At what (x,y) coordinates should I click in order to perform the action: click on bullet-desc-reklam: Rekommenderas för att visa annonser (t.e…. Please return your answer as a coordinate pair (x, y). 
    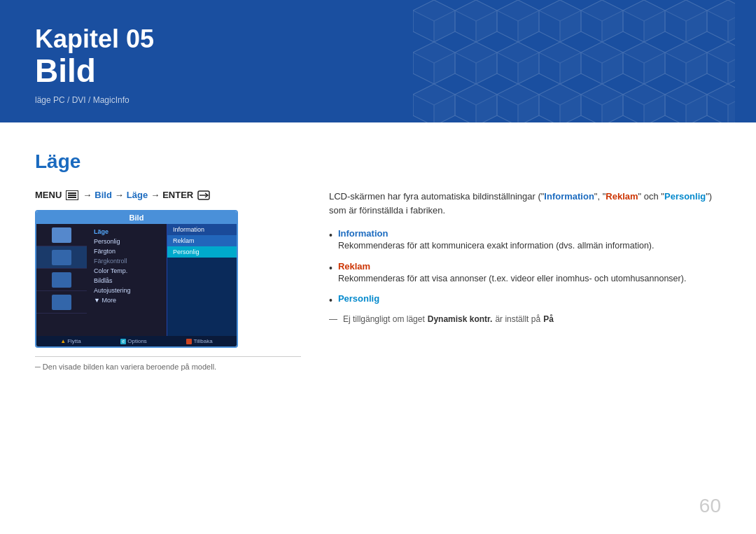
    Looking at the image, I should click on (512, 279).